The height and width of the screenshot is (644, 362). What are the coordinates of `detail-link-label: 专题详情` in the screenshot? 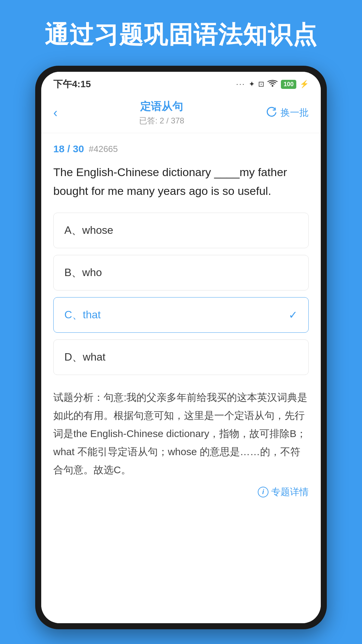 It's located at (290, 492).